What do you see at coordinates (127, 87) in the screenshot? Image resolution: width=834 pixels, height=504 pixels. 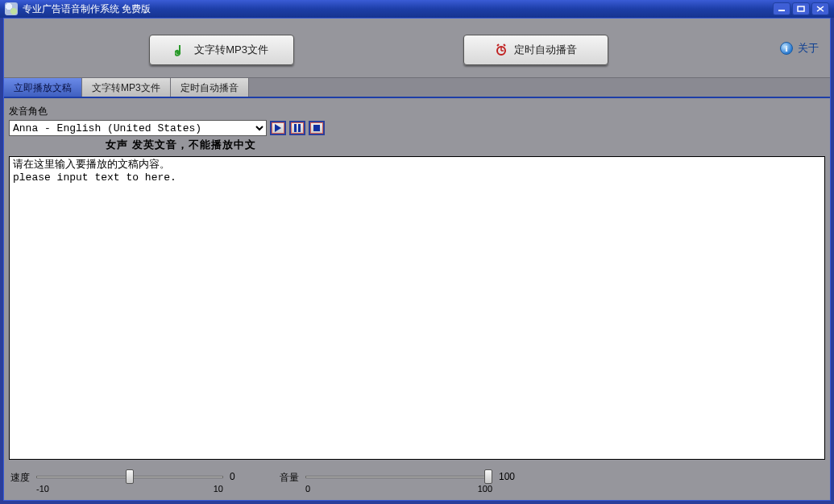 I see `tab-to-mp3: 文字转MP3文件` at bounding box center [127, 87].